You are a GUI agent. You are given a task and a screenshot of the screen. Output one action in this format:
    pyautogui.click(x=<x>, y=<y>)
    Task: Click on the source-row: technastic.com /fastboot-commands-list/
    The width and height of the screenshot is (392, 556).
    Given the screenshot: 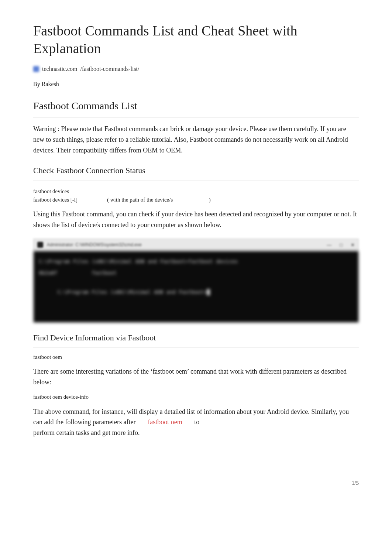 What is the action you would take?
    pyautogui.click(x=196, y=70)
    